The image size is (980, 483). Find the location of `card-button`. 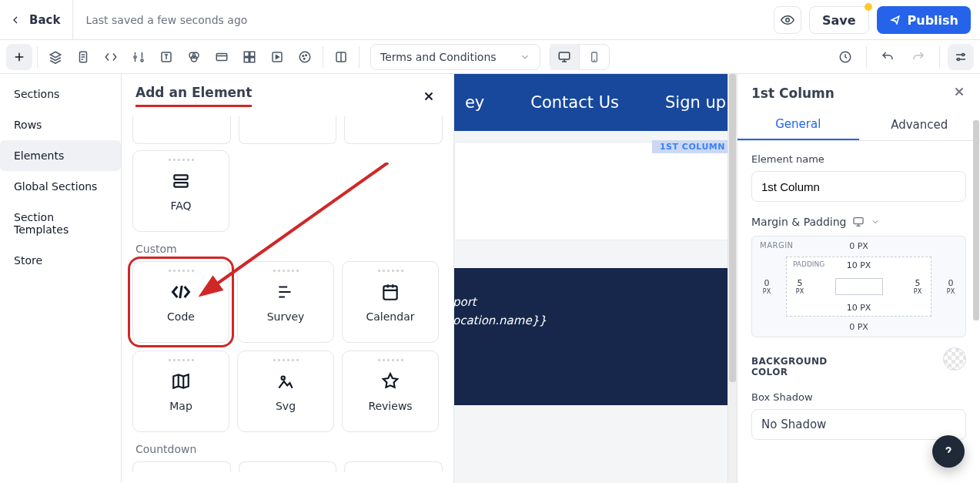

card-button is located at coordinates (222, 57).